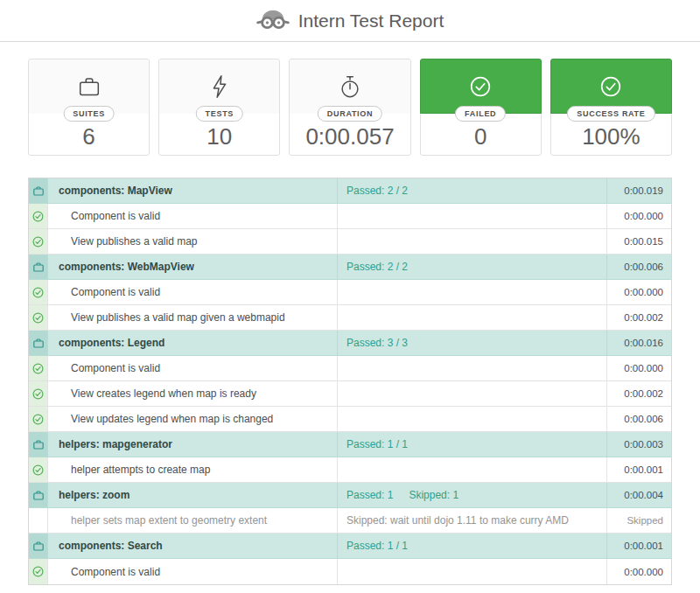  What do you see at coordinates (350, 471) in the screenshot?
I see `test-row: helper attempts to create map 0:00.001` at bounding box center [350, 471].